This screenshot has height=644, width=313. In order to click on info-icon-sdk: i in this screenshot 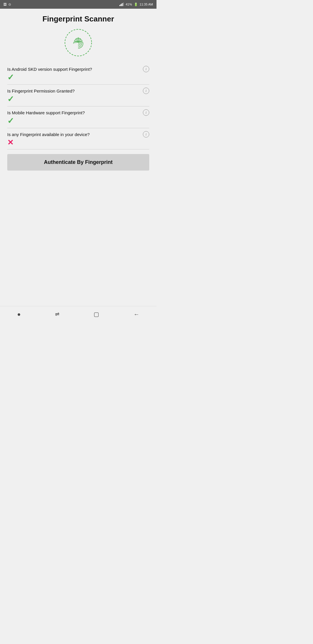, I will do `click(146, 69)`.